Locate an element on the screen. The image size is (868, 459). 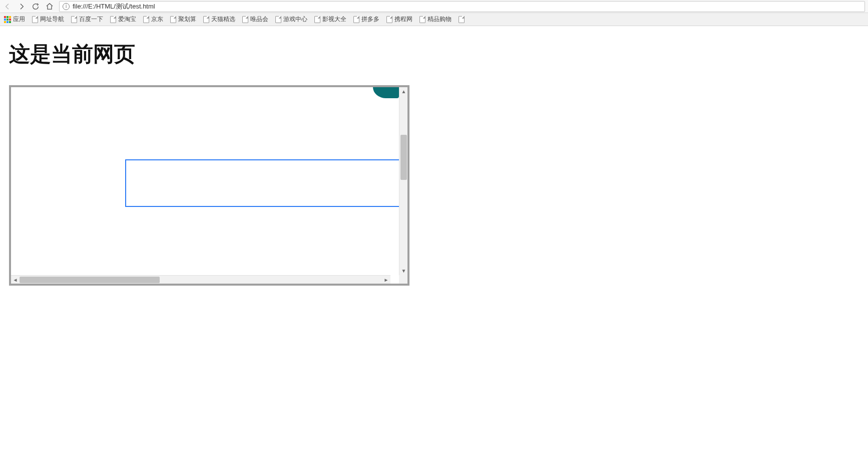
iframe-corner-graphic is located at coordinates (386, 93).